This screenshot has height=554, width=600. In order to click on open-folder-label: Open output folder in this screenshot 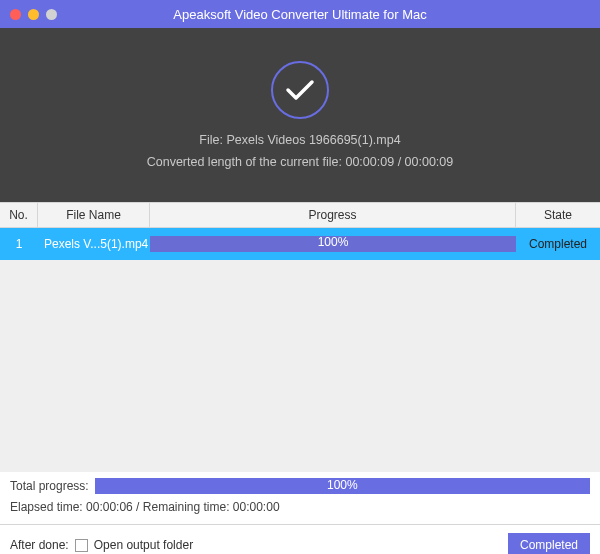, I will do `click(144, 545)`.